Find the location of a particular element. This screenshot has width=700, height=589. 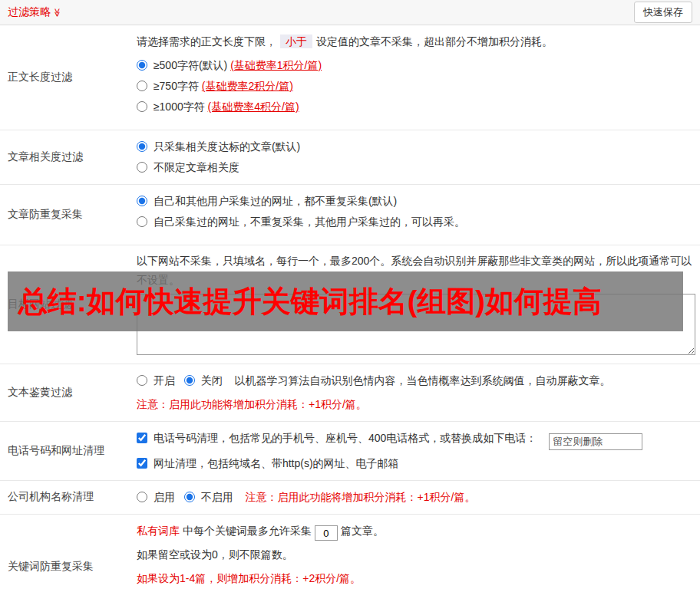

watermark-text: 总结:如何快速提升关键词排名(组图)如何提高 is located at coordinates (310, 302).